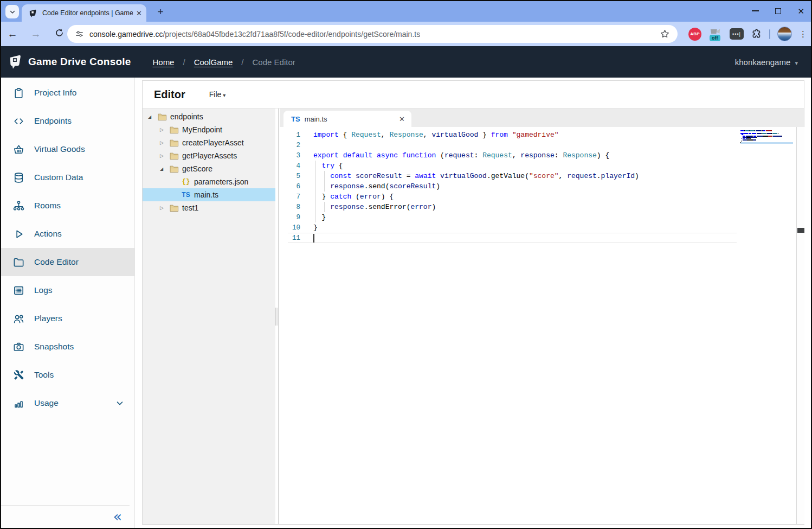  What do you see at coordinates (67, 93) in the screenshot?
I see `sidebar-item-project-info: Project Info` at bounding box center [67, 93].